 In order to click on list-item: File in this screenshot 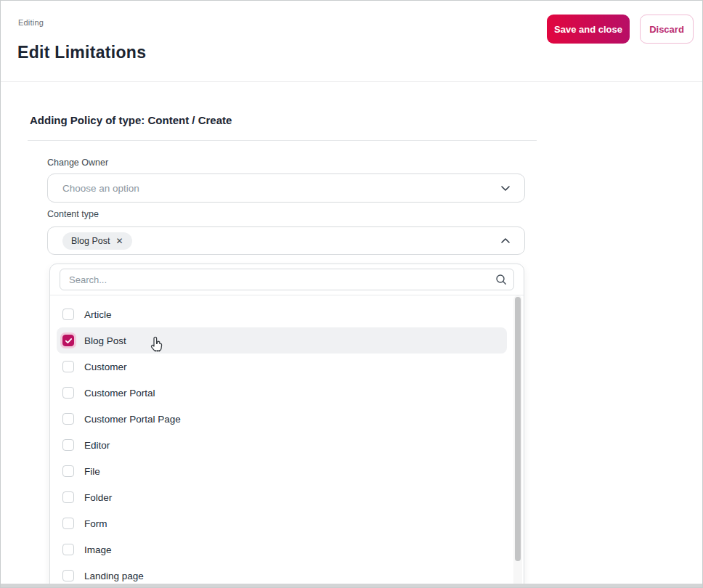, I will do `click(282, 471)`.